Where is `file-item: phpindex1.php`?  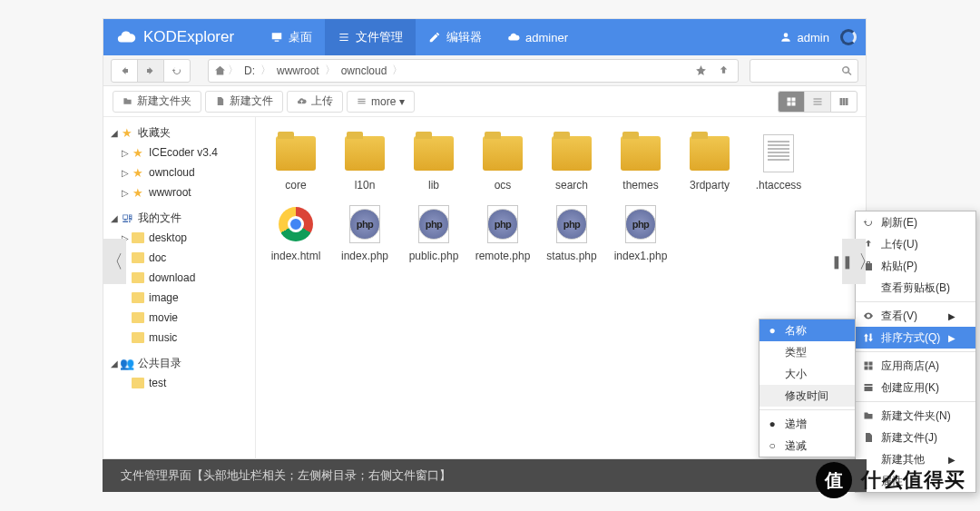
file-item: phpindex1.php is located at coordinates (641, 236).